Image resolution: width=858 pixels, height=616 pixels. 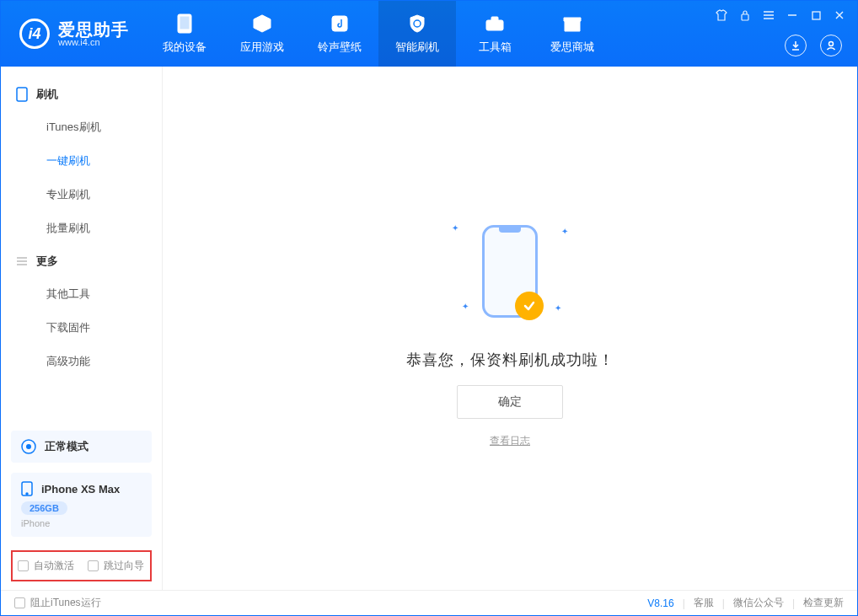 I want to click on status-bar: 阻止iTunes运行 V8.16 | 客服 | 微信公众号 | 检查更新, so click(x=429, y=603).